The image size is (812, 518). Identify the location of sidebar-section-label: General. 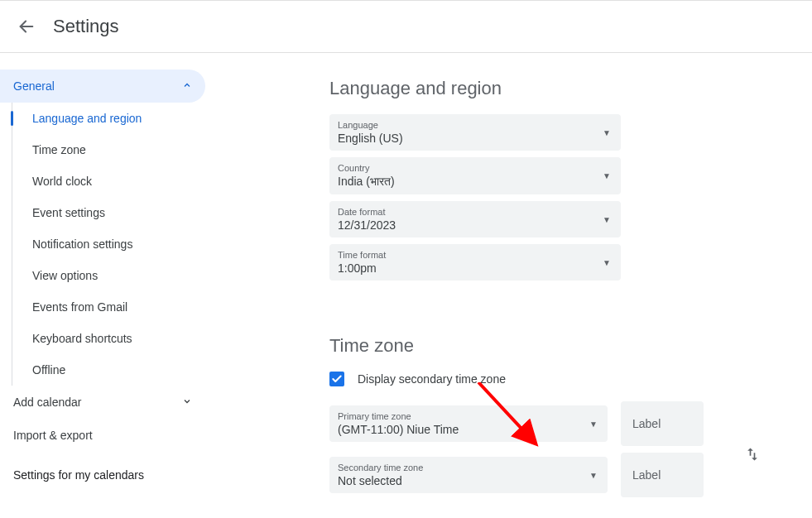
(34, 86).